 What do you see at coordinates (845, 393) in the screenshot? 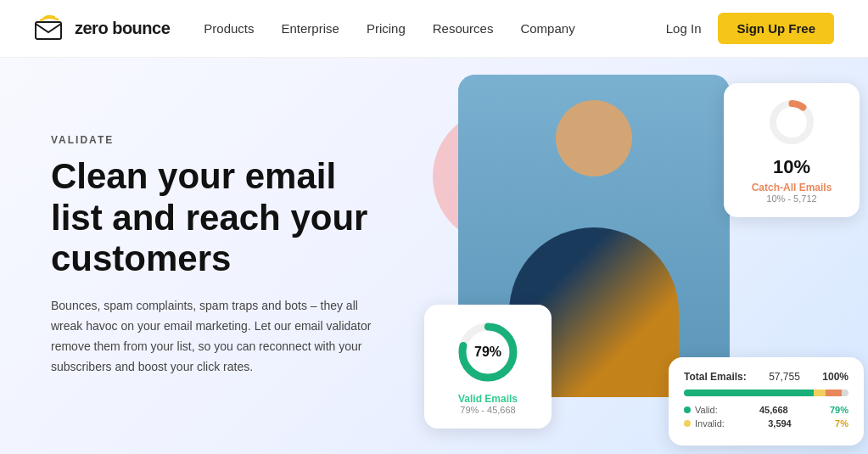
I see `pb-other` at bounding box center [845, 393].